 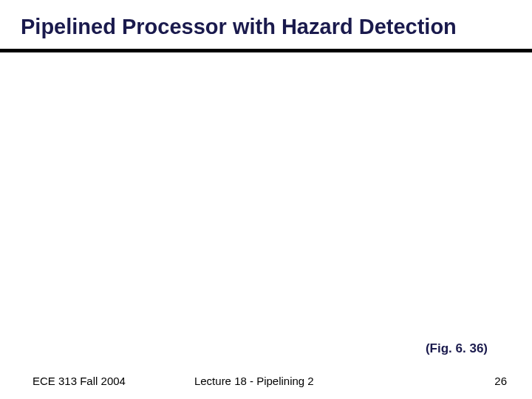 What do you see at coordinates (79, 381) in the screenshot?
I see `footer-left: ECE 313 Fall 2004` at bounding box center [79, 381].